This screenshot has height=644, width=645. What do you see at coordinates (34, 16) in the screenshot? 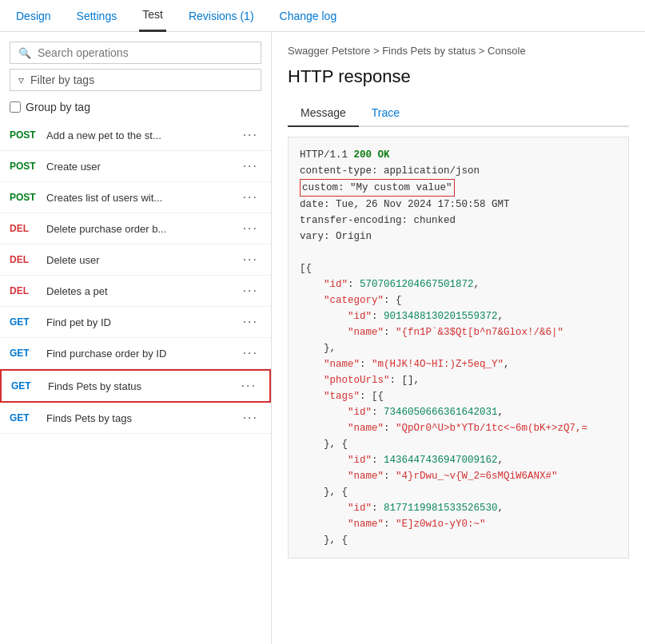
I see `tab-design: Design` at bounding box center [34, 16].